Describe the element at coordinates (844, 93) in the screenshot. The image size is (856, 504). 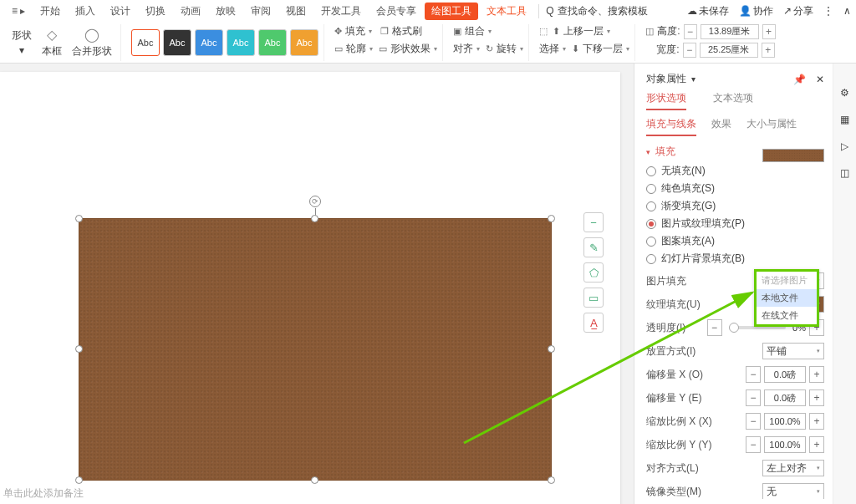
I see `rail-settings-icon: ⚙` at that location.